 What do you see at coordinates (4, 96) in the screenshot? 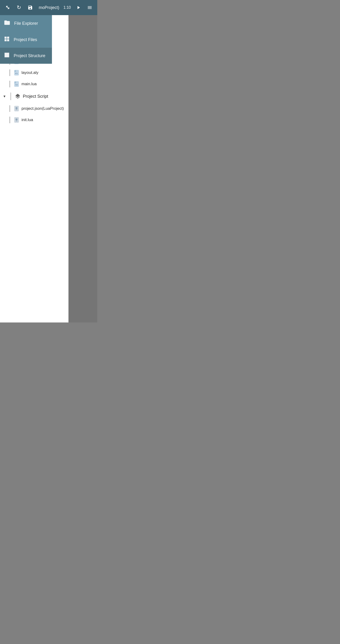
I see `expand-arrow: ▼` at bounding box center [4, 96].